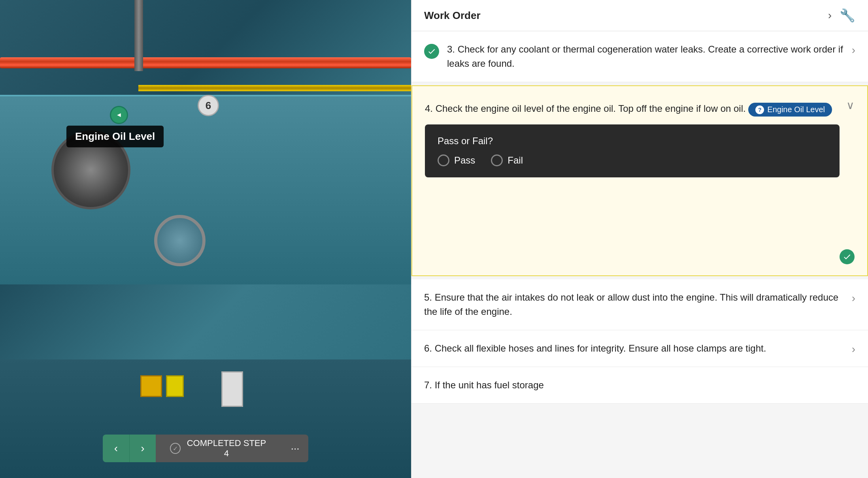  What do you see at coordinates (632, 151) in the screenshot?
I see `pass-fail-card: Pass or Fail? Pass Fail` at bounding box center [632, 151].